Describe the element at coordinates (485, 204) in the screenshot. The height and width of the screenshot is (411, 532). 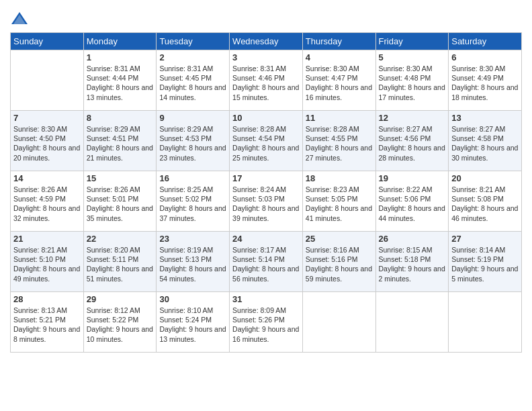
I see `day-info: Sunrise: 8:21 AMSunset: 5:08 PMDaylight:…` at that location.